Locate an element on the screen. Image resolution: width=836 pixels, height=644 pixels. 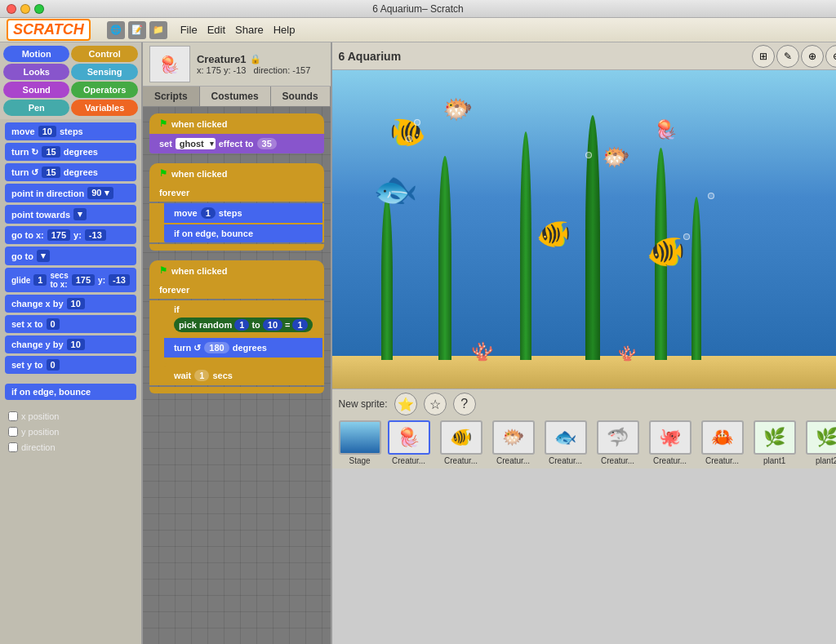
block-turn-cw: turn ↻ 15 degrees is located at coordinates (70, 152).